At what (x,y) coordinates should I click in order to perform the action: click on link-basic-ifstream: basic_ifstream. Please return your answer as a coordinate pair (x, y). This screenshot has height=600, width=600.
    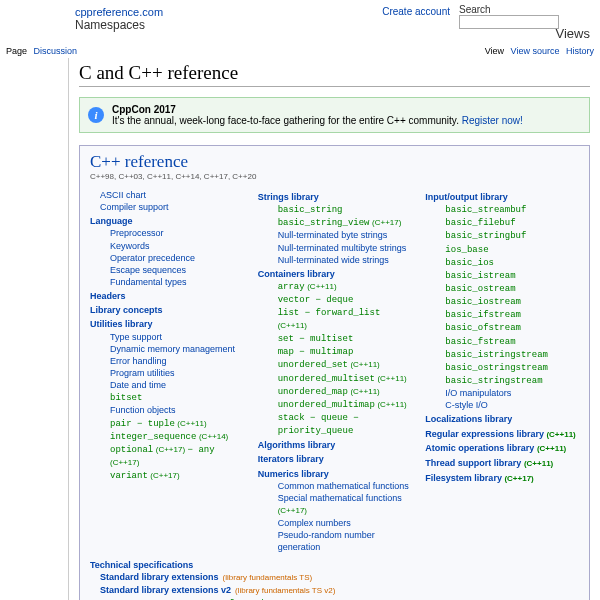
    Looking at the image, I should click on (483, 315).